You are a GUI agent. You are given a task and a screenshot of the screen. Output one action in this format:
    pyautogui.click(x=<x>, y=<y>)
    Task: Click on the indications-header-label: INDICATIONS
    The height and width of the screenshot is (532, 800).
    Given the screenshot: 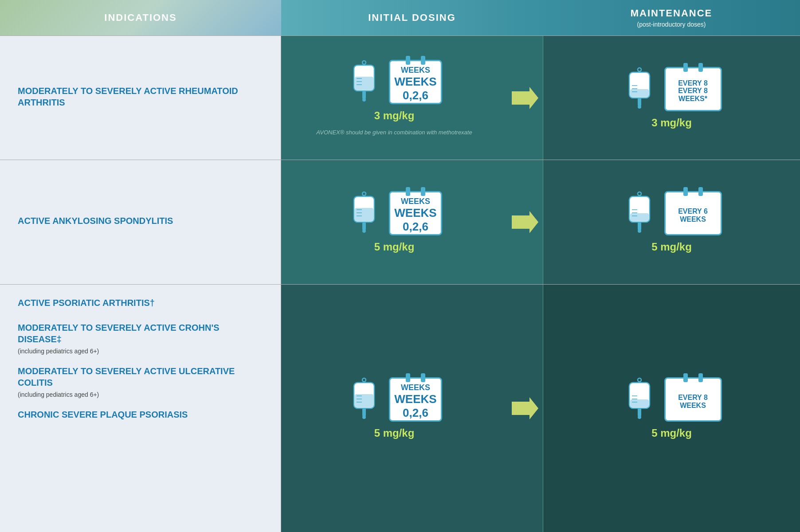 What is the action you would take?
    pyautogui.click(x=140, y=18)
    